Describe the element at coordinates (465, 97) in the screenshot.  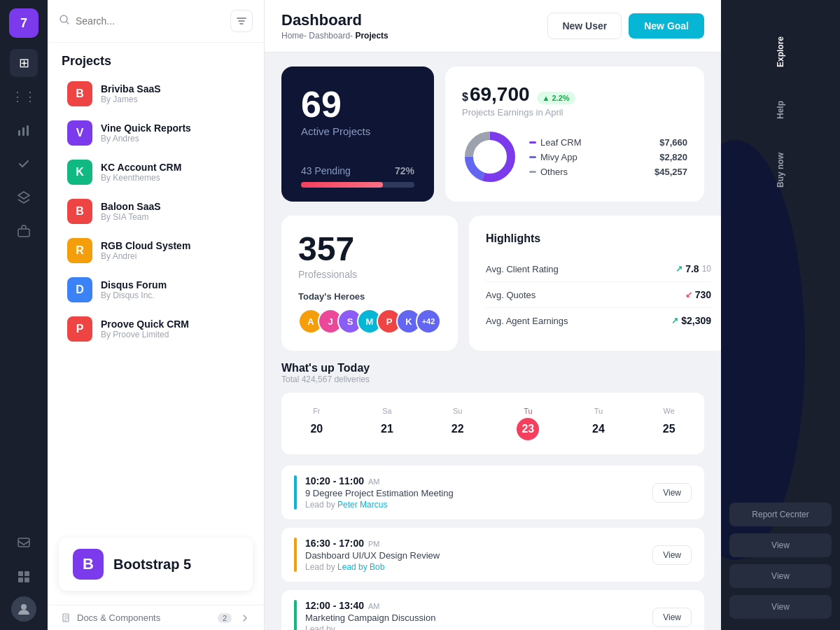
I see `earnings-dollar: $` at that location.